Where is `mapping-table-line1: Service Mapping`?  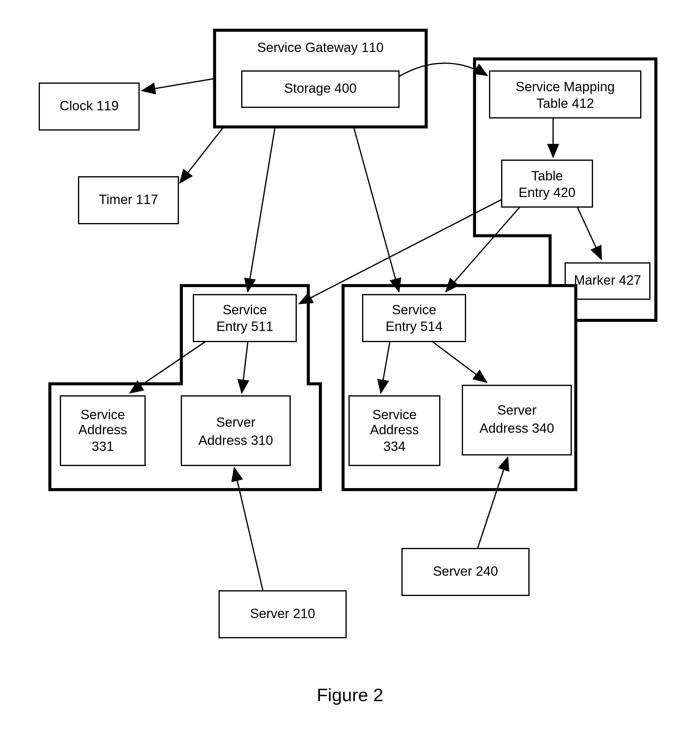 mapping-table-line1: Service Mapping is located at coordinates (565, 87).